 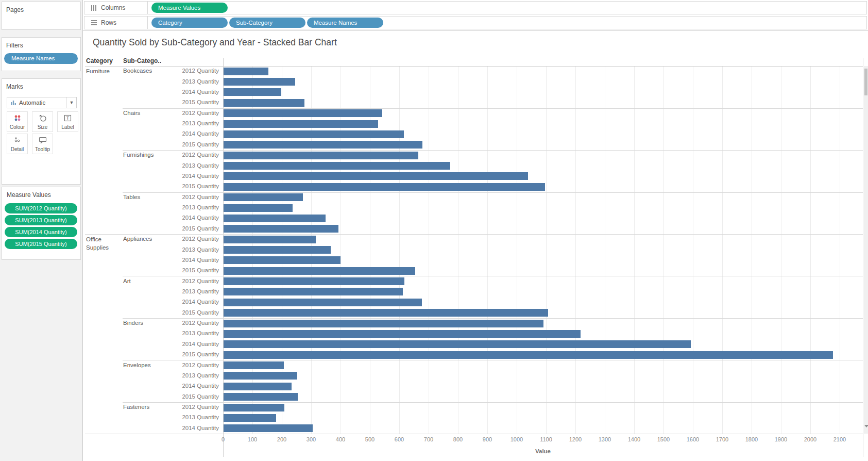 I want to click on rows-shelf: Rows CategorySub-CategoryMeasure Names, so click(x=475, y=23).